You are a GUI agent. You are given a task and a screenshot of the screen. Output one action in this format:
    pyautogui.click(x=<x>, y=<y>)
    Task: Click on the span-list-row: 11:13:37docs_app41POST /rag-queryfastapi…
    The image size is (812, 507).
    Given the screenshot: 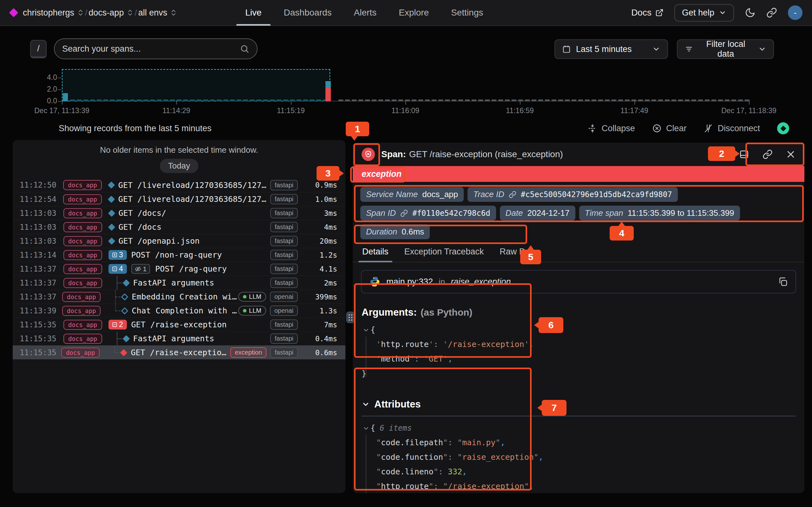 What is the action you would take?
    pyautogui.click(x=179, y=269)
    